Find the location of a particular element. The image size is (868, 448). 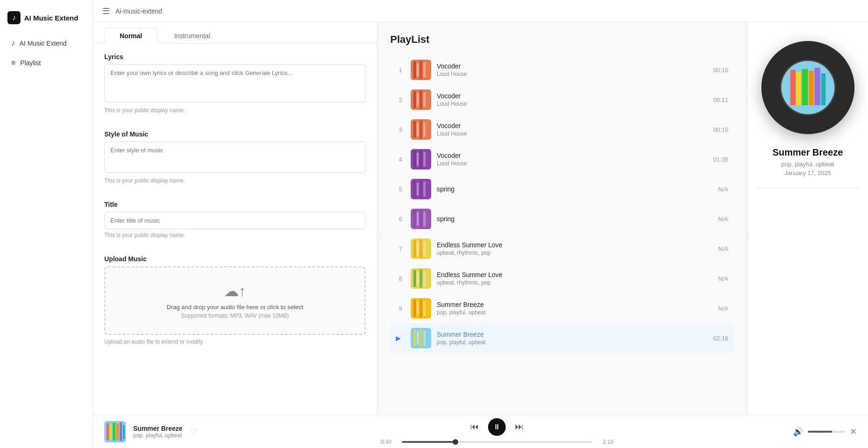

tab-normal: Normal is located at coordinates (131, 36).